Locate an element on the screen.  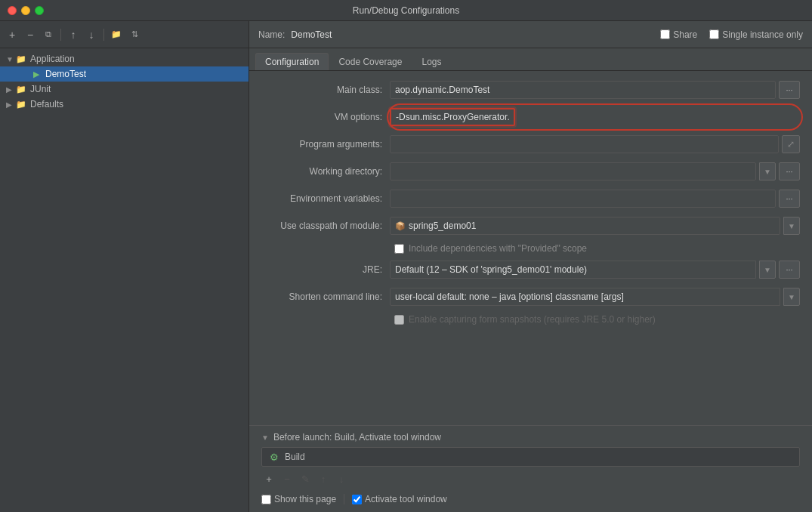
activate-tool-text: Activate tool window is located at coordinates (406, 499).